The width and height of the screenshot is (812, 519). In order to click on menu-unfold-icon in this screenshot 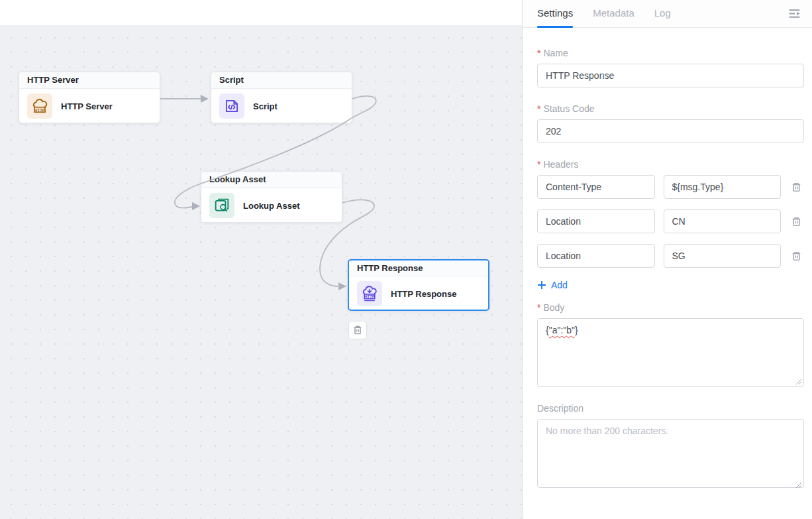, I will do `click(794, 14)`.